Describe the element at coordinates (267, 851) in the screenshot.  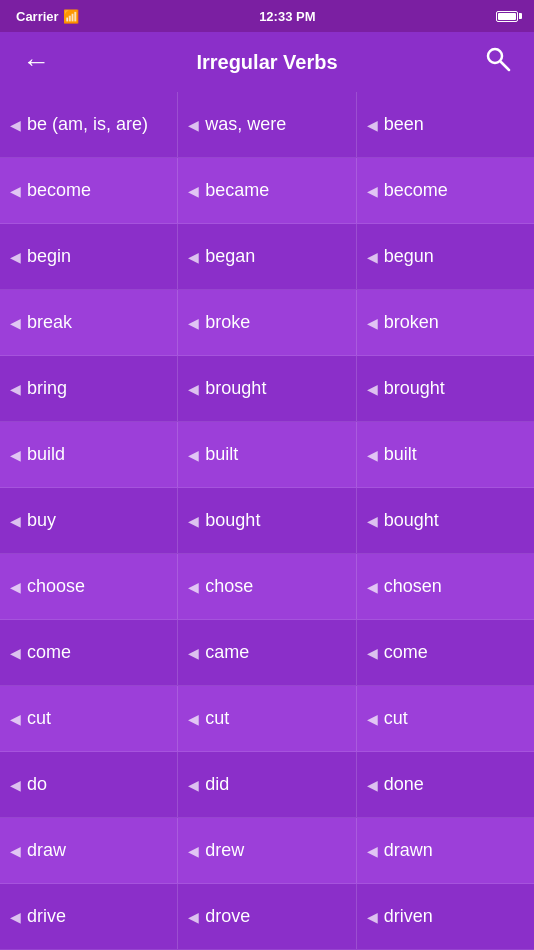
I see `table-row: ◀draw◀drew◀drawn` at that location.